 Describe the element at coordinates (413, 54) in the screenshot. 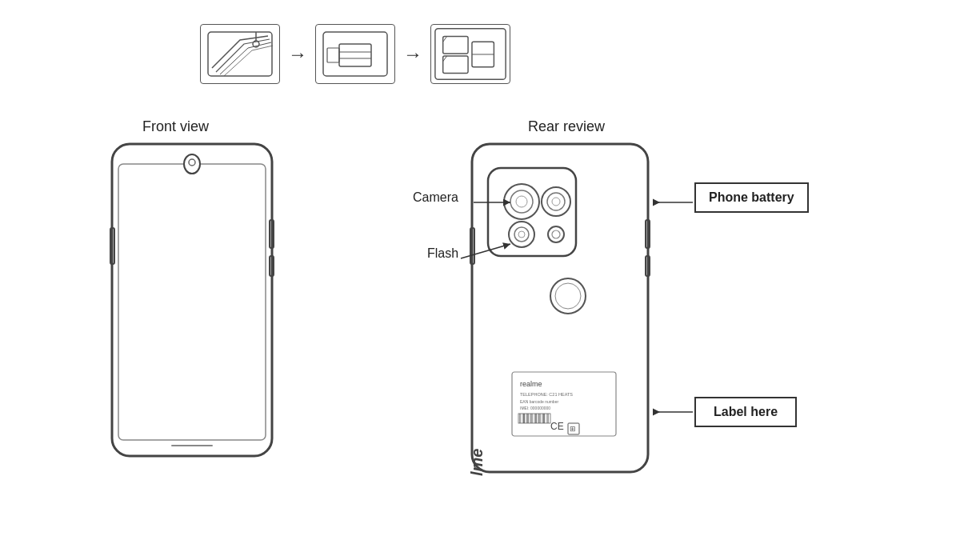

I see `arrow2: →` at that location.